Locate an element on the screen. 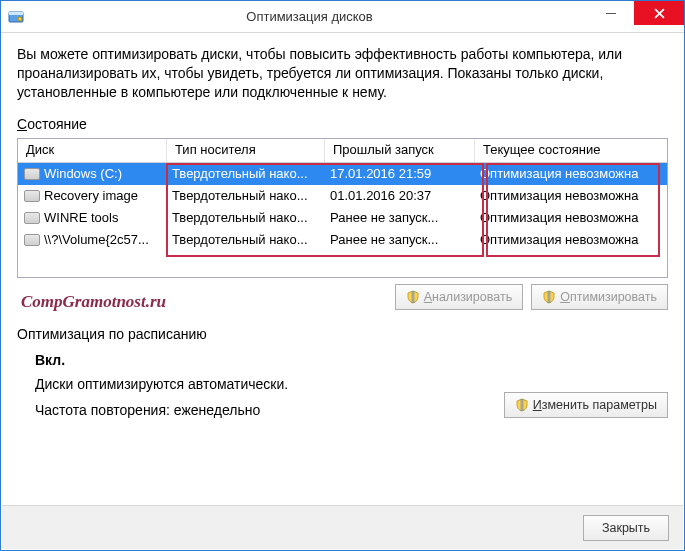 This screenshot has height=551, width=685. table-row: Windows (C:) Твердотельный нако... 17.01… is located at coordinates (342, 174).